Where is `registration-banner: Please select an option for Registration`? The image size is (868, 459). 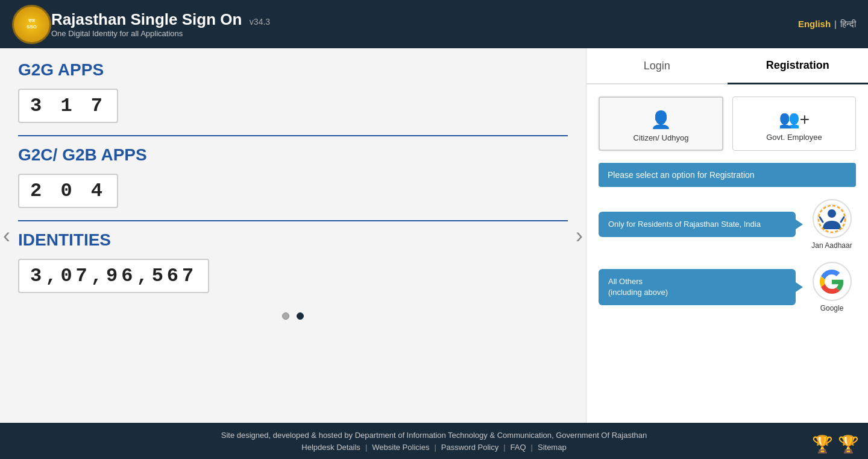
registration-banner: Please select an option for Registration is located at coordinates (727, 175).